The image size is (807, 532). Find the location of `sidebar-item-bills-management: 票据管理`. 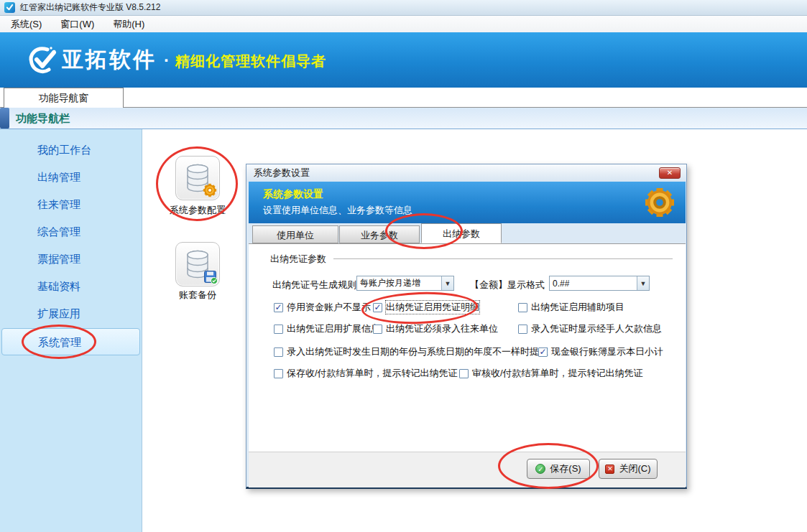

sidebar-item-bills-management: 票据管理 is located at coordinates (70, 259).